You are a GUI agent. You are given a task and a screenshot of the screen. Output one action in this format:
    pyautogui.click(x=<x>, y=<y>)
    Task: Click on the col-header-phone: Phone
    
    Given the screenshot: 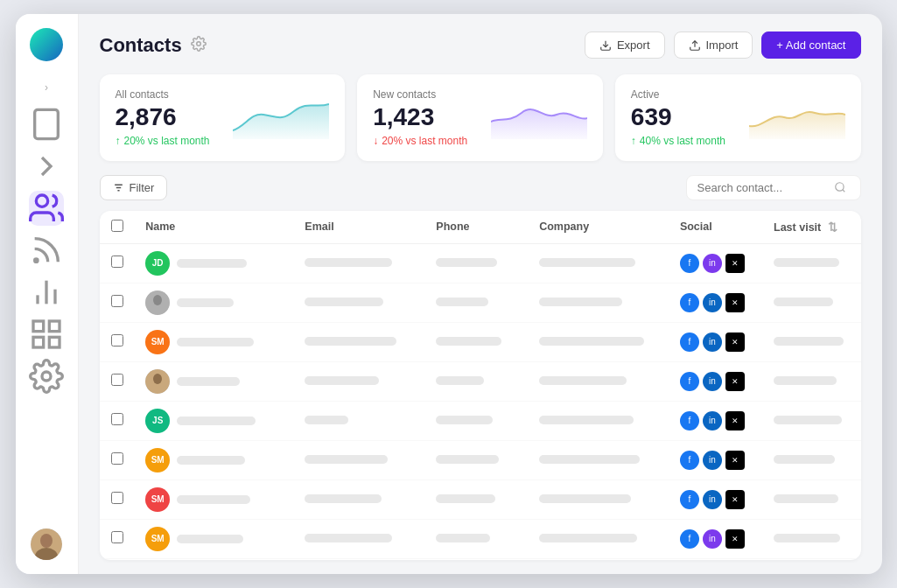 What is the action you would take?
    pyautogui.click(x=477, y=228)
    